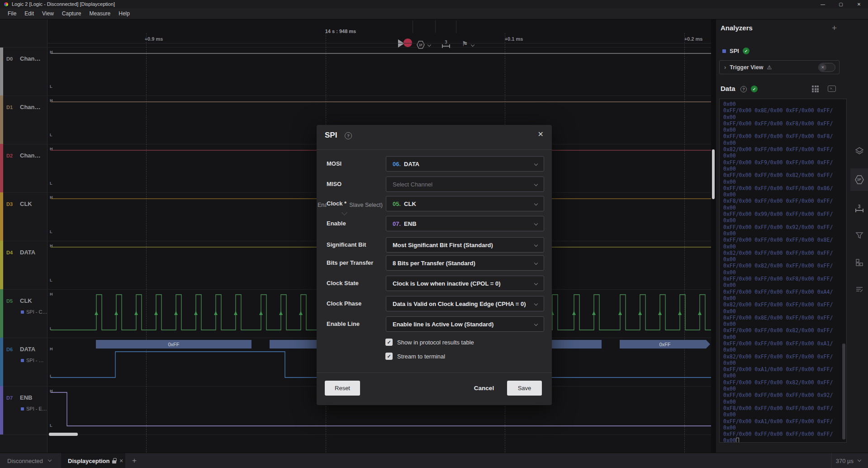 Image resolution: width=868 pixels, height=468 pixels. Describe the element at coordinates (541, 134) in the screenshot. I see `dialog-close-icon: ✕` at that location.